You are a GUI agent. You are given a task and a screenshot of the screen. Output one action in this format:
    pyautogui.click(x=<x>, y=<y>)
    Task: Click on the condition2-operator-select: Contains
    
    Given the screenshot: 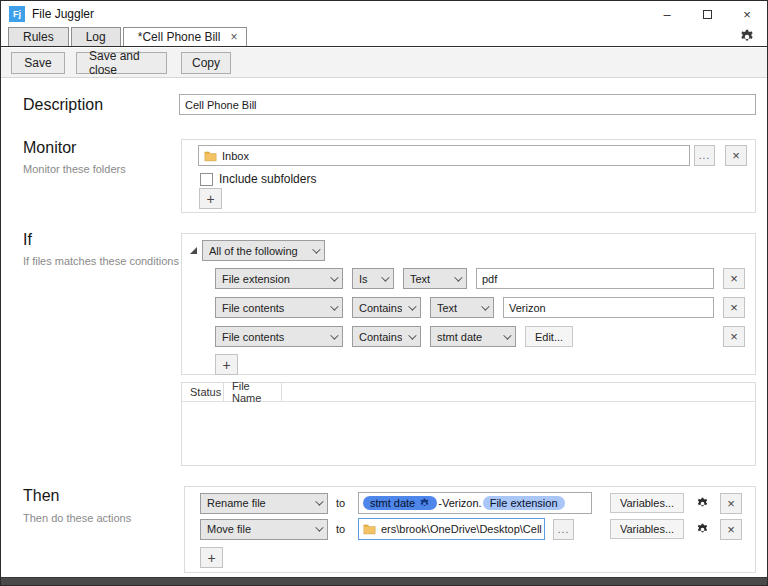 What is the action you would take?
    pyautogui.click(x=386, y=308)
    